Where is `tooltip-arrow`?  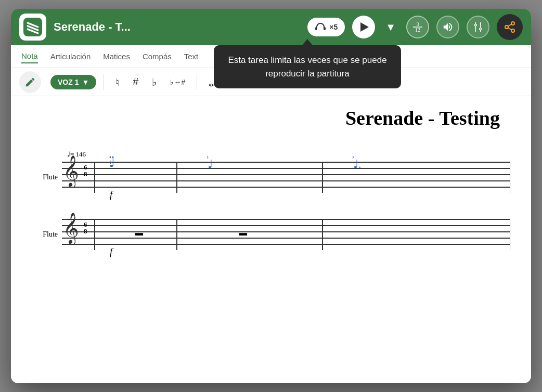 tooltip-arrow is located at coordinates (307, 42).